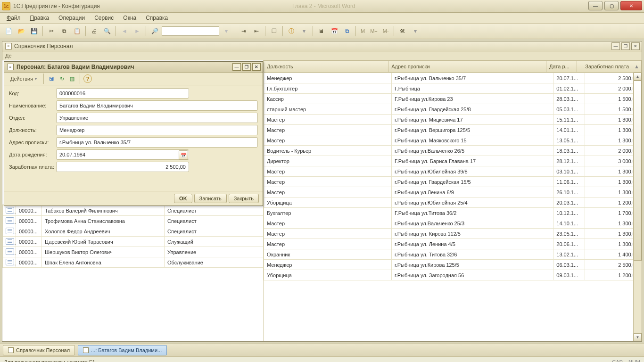 The image size is (644, 362). Describe the element at coordinates (244, 31) in the screenshot. I see `goto-icon: ⇥` at that location.